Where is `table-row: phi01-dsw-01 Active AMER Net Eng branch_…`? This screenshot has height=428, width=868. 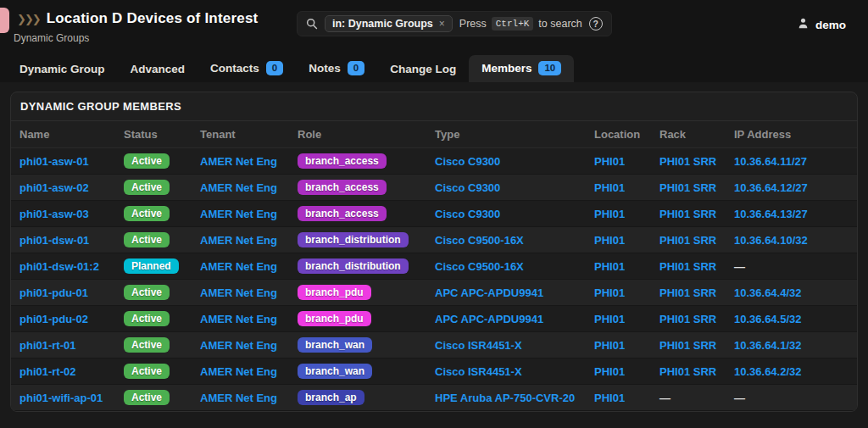
table-row: phi01-dsw-01 Active AMER Net Eng branch_… is located at coordinates (434, 241).